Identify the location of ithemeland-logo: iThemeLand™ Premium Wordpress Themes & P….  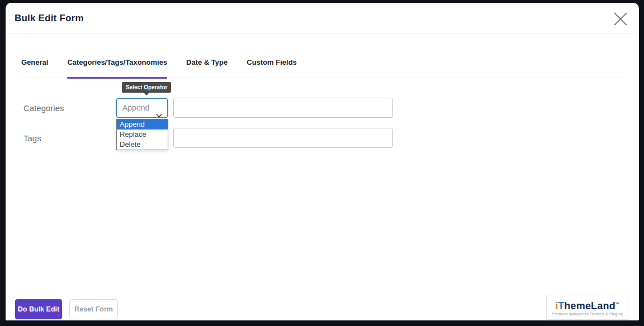
(587, 307).